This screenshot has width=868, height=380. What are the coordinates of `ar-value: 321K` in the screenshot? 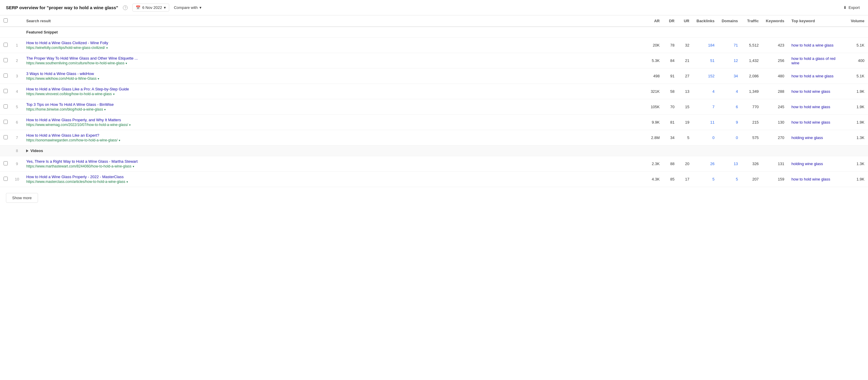 It's located at (654, 92).